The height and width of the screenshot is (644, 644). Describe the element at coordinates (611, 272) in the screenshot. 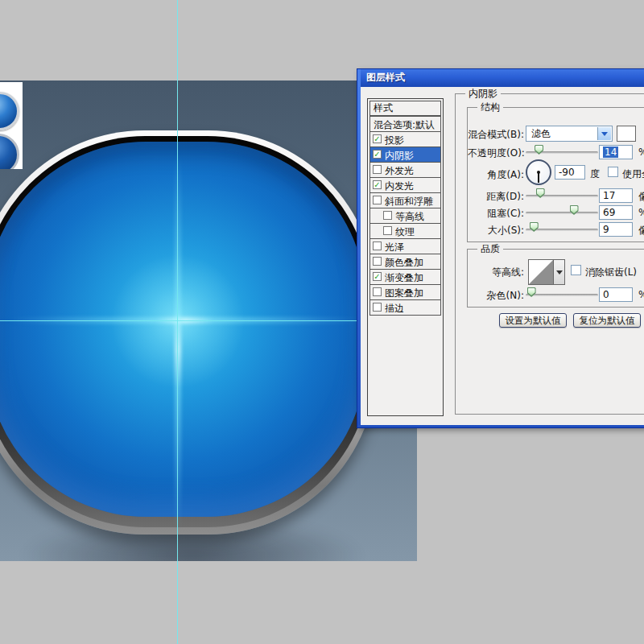

I see `anti-alias-label: 消除锯齿(L)` at that location.